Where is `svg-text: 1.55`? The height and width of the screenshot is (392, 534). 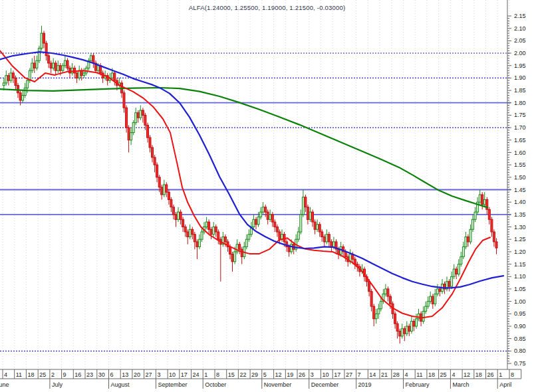 svg-text: 1.55 is located at coordinates (520, 165).